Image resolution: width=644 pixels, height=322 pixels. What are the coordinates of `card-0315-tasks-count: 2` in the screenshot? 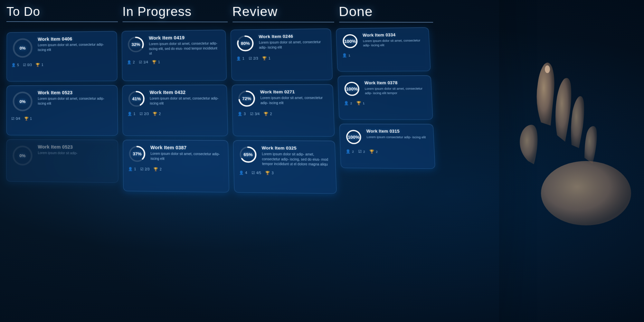 It's located at (364, 151).